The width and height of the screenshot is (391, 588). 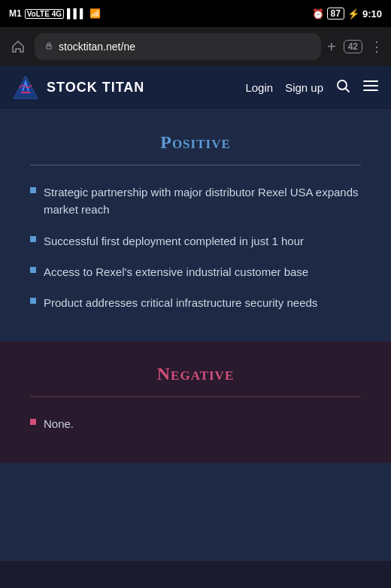 I want to click on positive-title: Positive, so click(x=196, y=143).